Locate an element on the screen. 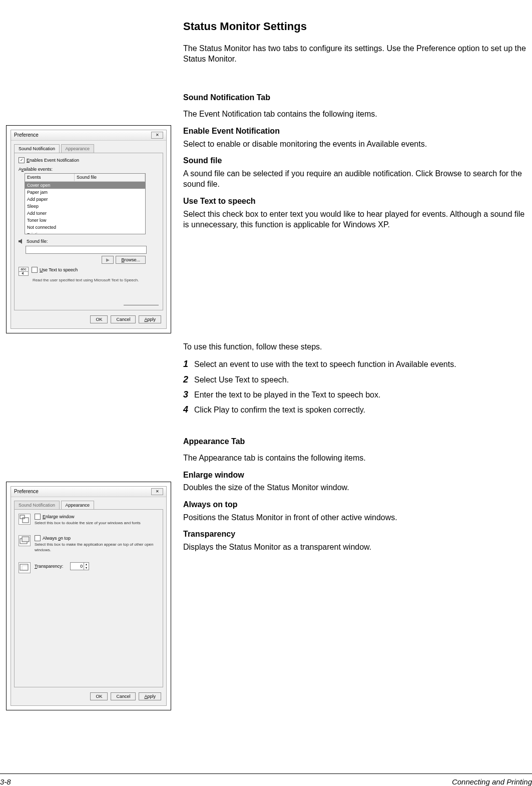 This screenshot has width=532, height=786. always-on-top-checkbox is located at coordinates (38, 538).